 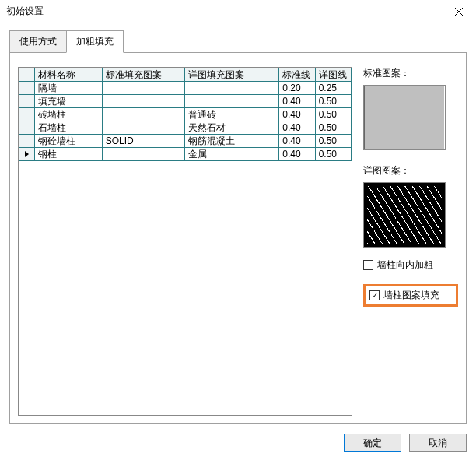 What do you see at coordinates (68, 142) in the screenshot?
I see `cell-name: 钢砼墙柱` at bounding box center [68, 142].